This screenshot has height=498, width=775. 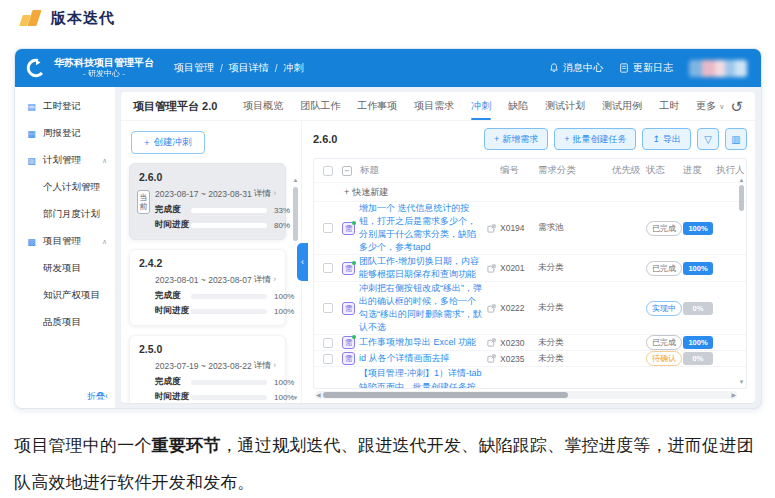 What do you see at coordinates (698, 228) in the screenshot?
I see `progress-badge: 100%` at bounding box center [698, 228].